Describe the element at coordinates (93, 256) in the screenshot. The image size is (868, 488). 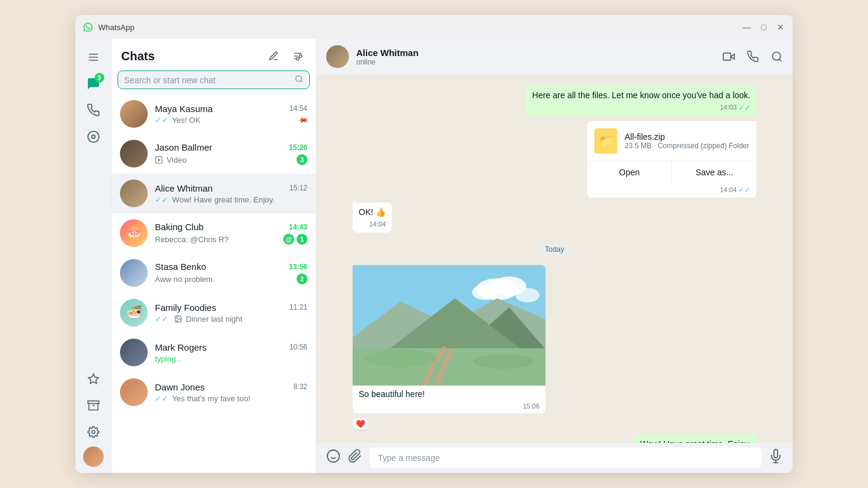
I see `nav-rail: 3` at that location.